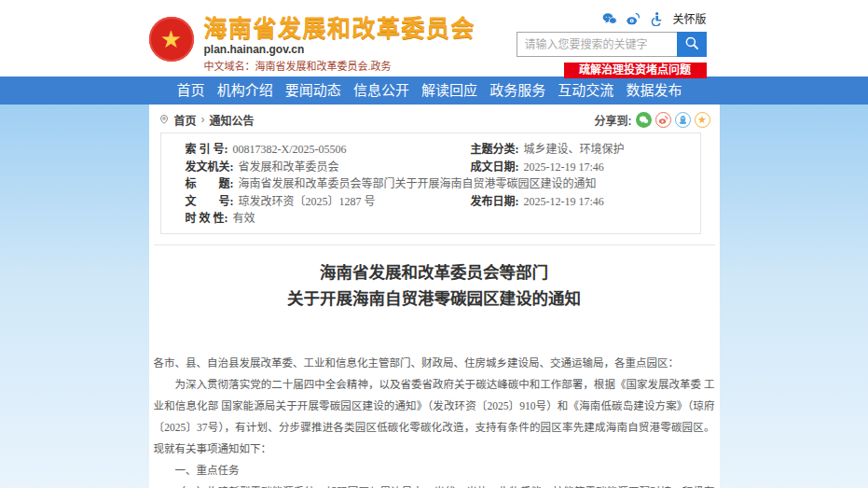  Describe the element at coordinates (689, 19) in the screenshot. I see `care-version-link: 关怀版` at that location.